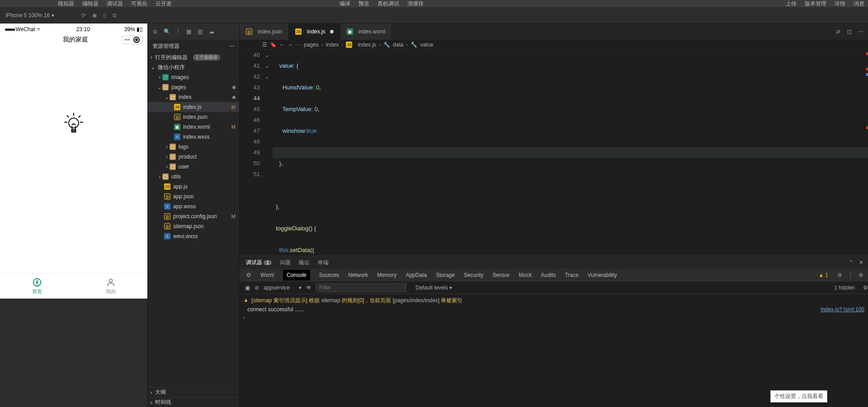 The width and height of the screenshot is (868, 407). Describe the element at coordinates (849, 32) in the screenshot. I see `split-icon: ◫` at that location.